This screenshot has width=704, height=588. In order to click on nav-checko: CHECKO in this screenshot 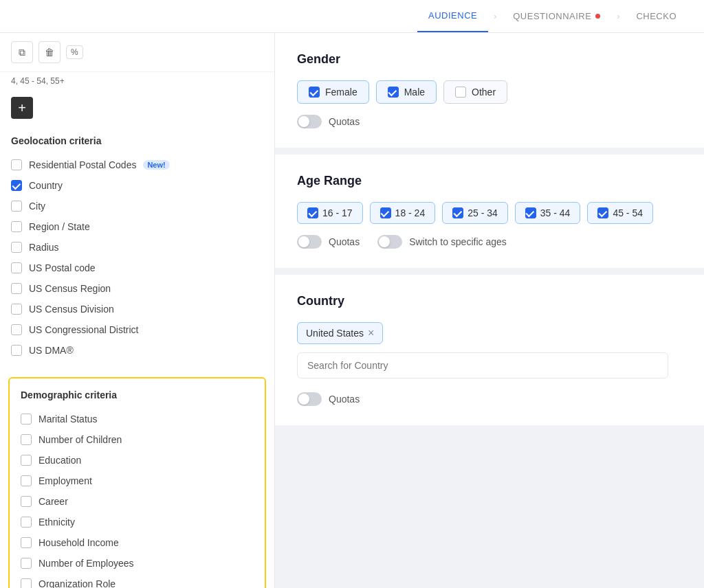, I will do `click(656, 16)`.